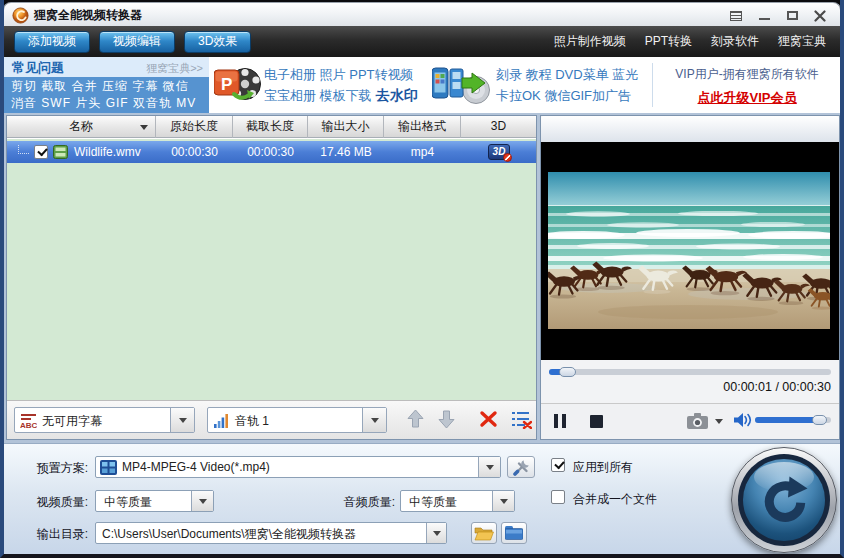 This screenshot has width=844, height=558. I want to click on column-header-name: 名称, so click(82, 127).